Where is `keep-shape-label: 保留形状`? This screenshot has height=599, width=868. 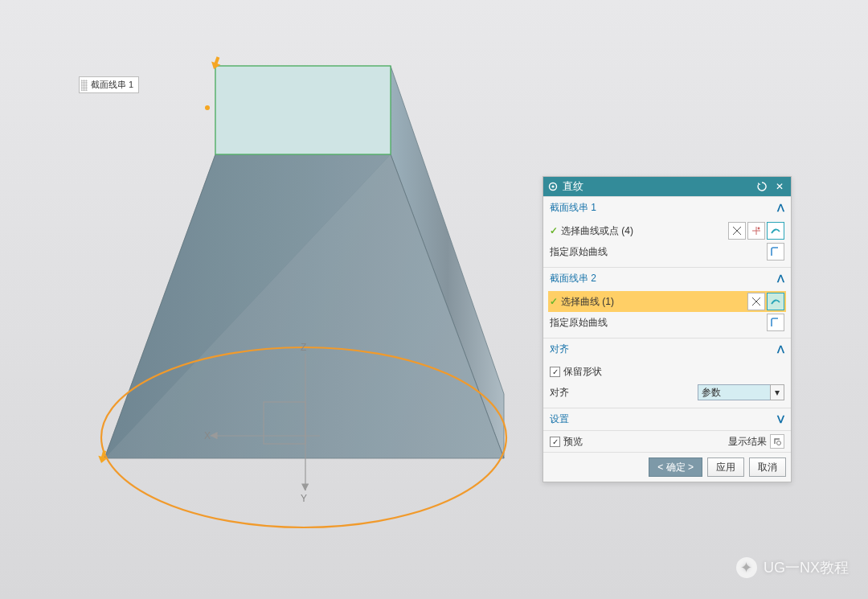
keep-shape-label: 保留形状 is located at coordinates (583, 371).